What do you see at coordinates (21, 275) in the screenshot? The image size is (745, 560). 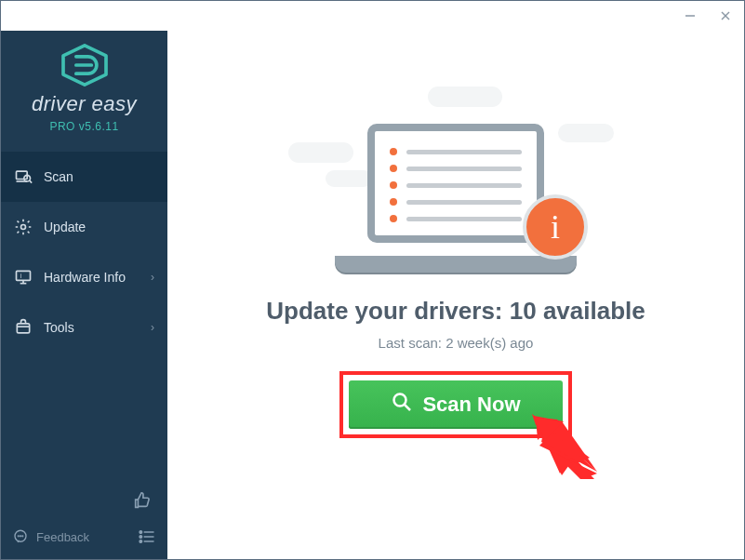 I see `svg-text: i` at bounding box center [21, 275].